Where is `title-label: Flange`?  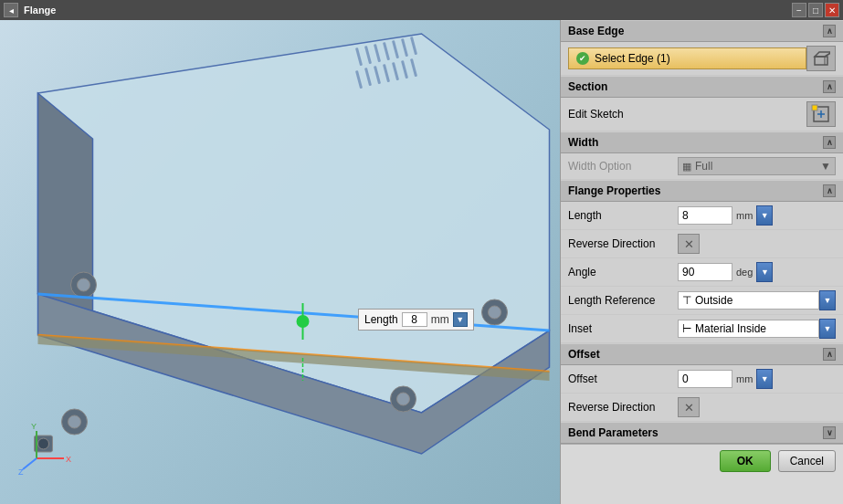
title-label: Flange is located at coordinates (40, 10).